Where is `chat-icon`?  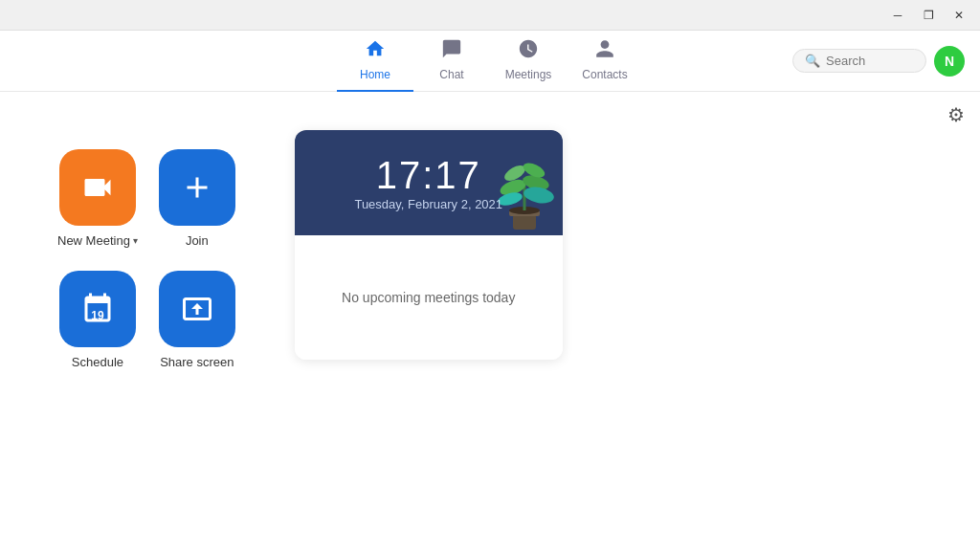 chat-icon is located at coordinates (452, 52).